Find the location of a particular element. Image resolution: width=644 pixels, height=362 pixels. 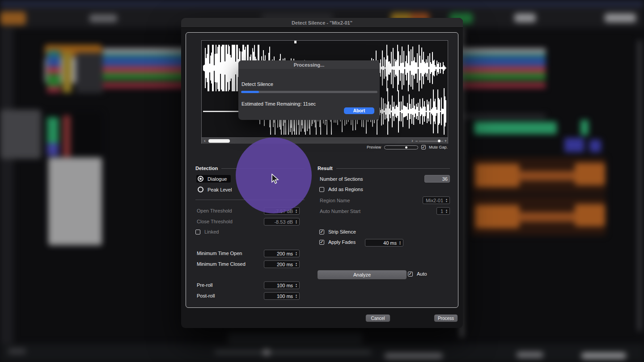

mute-gap-checkbox: ✓ is located at coordinates (424, 147).